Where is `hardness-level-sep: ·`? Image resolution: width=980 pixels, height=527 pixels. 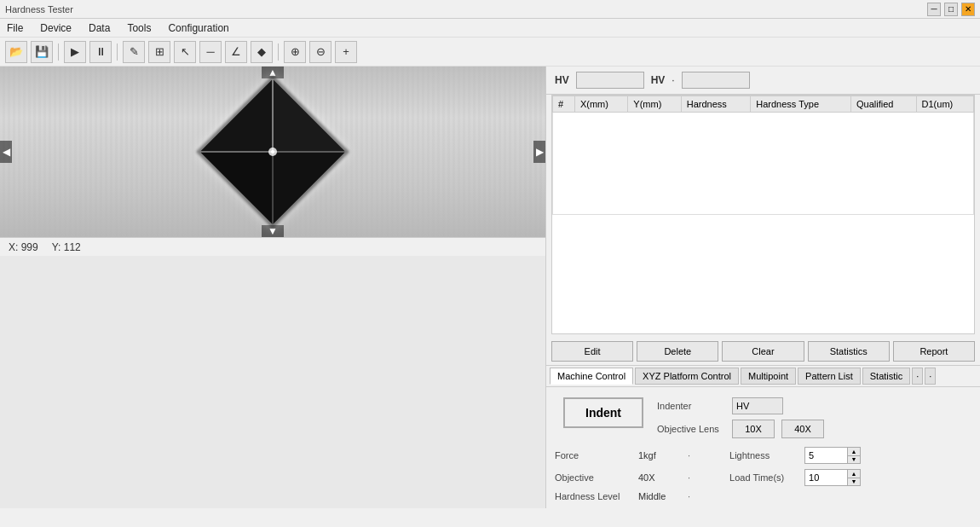
hardness-level-sep: · is located at coordinates (689, 496).